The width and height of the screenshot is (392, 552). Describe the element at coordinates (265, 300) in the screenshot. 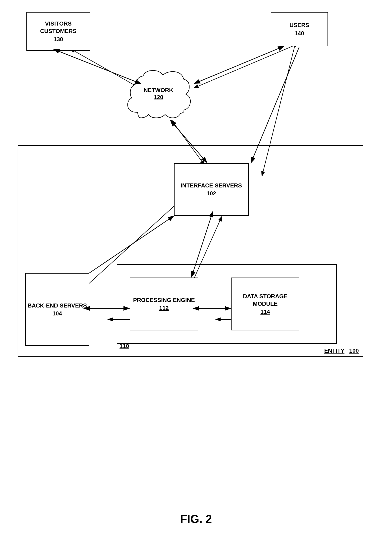

I see `data-storage-label: DATA STORAGE MODULE` at that location.